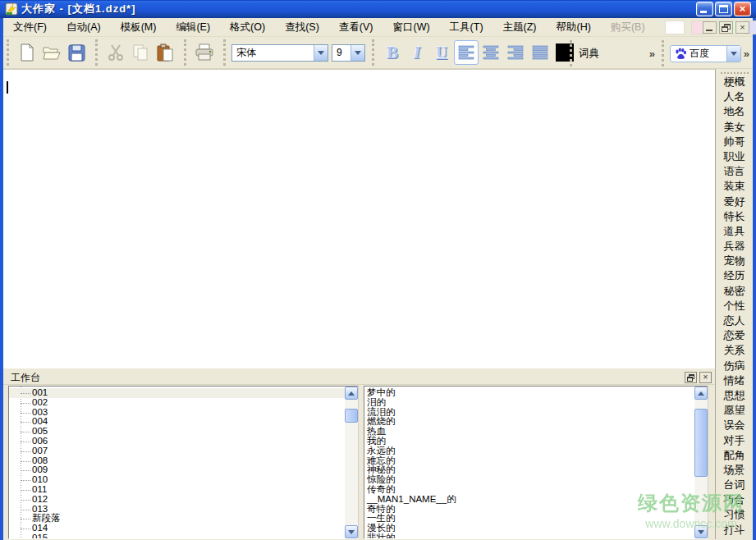 This screenshot has width=756, height=540. Describe the element at coordinates (734, 97) in the screenshot. I see `sidebar-category-item: 人名` at that location.